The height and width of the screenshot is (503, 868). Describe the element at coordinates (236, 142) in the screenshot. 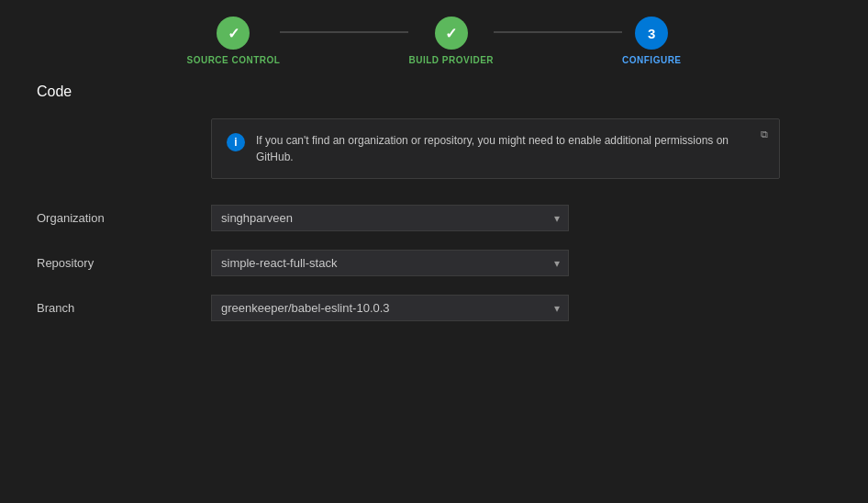

I see `info-icon: i` at that location.